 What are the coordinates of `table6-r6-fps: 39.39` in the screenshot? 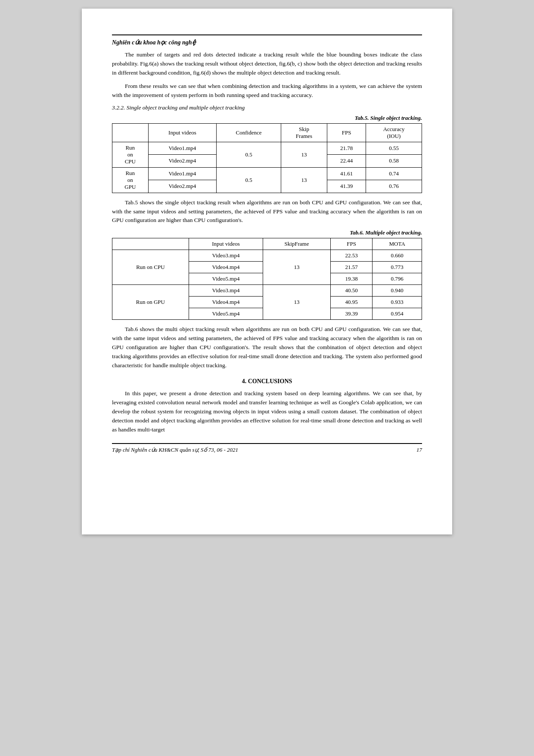 It's located at (351, 314).